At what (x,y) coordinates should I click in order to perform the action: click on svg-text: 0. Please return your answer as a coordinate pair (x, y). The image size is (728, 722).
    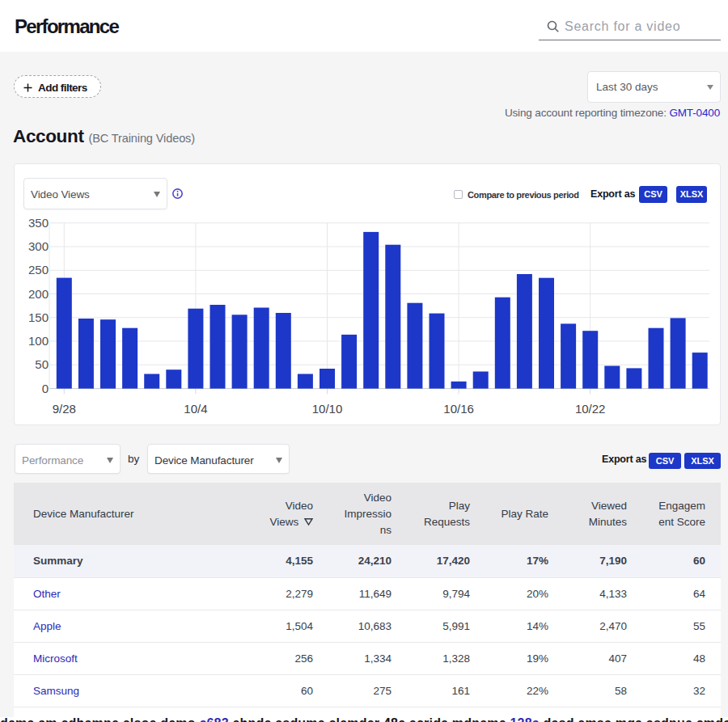
    Looking at the image, I should click on (45, 388).